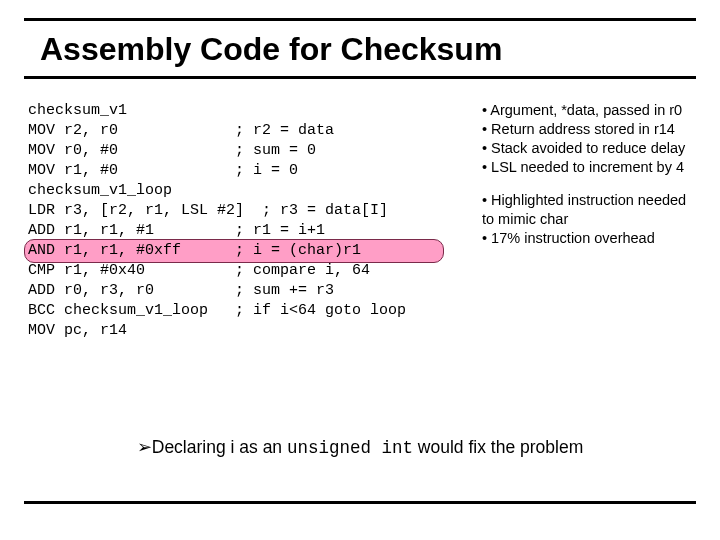 This screenshot has height=540, width=720. Describe the element at coordinates (592, 210) in the screenshot. I see `note-item: • Highlighted instruction needed to mimi…` at that location.